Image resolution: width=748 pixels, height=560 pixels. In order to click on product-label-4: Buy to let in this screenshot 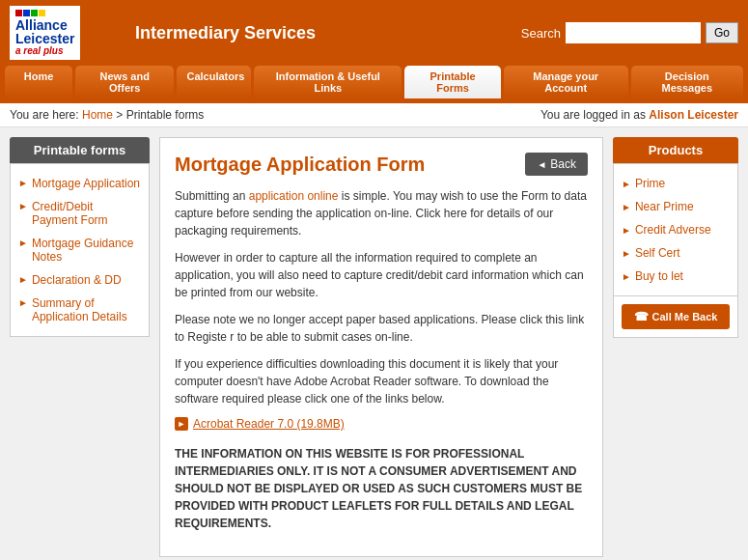, I will do `click(659, 276)`.